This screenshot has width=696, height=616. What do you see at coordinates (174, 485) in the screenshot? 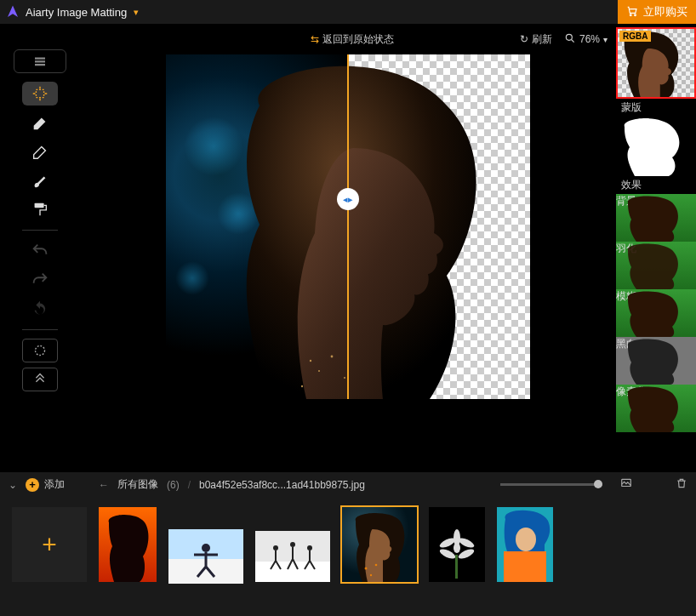
I see `image-count: (6)` at bounding box center [174, 485].